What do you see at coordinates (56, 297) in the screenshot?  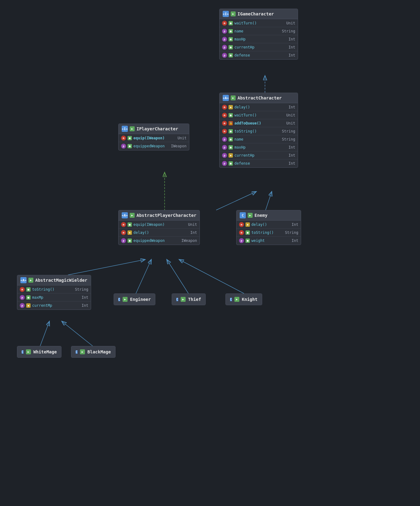 I see `member-name-maxMp-amw: maxMp` at bounding box center [56, 297].